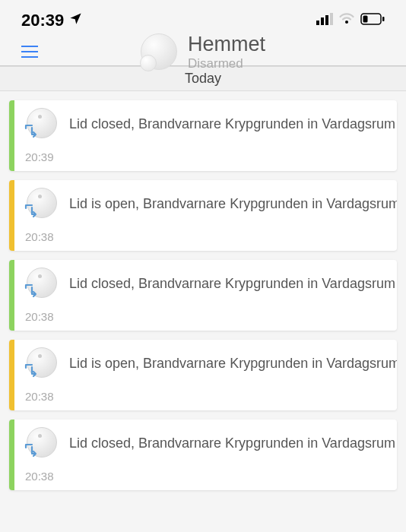 The width and height of the screenshot is (406, 532). Describe the element at coordinates (227, 44) in the screenshot. I see `home-title: Hemmet` at that location.